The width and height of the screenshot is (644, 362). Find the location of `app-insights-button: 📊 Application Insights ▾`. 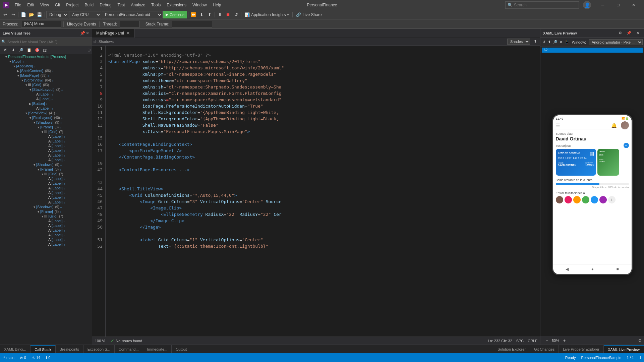

app-insights-button: 📊 Application Insights ▾ is located at coordinates (267, 15).